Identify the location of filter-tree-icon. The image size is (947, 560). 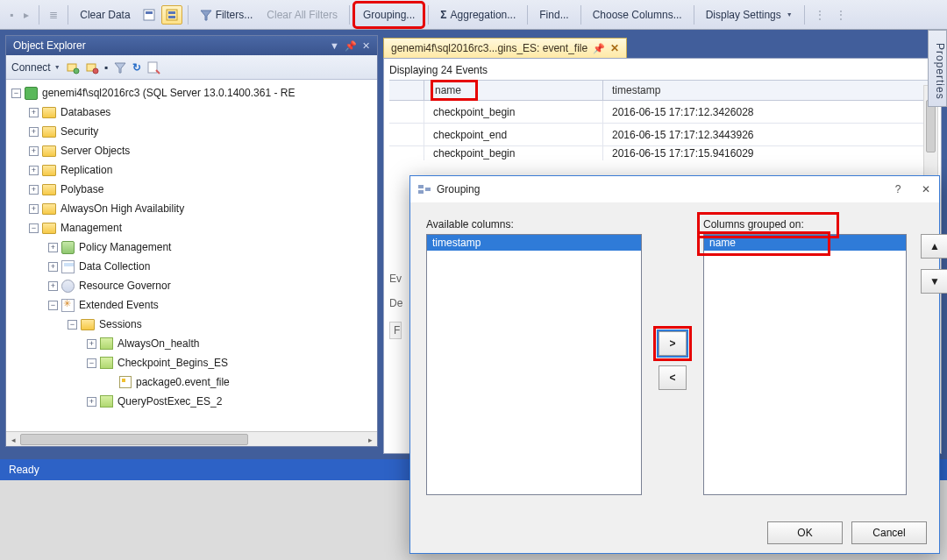
(120, 67).